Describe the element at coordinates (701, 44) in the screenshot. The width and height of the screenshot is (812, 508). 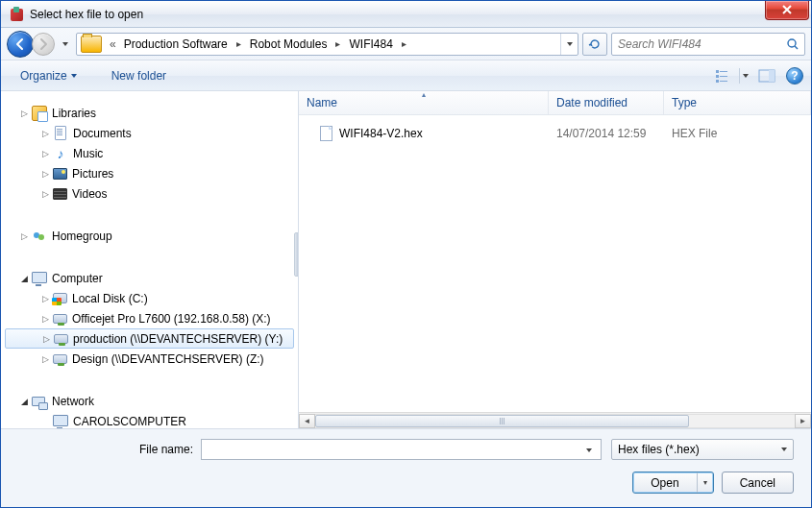
I see `search-input` at that location.